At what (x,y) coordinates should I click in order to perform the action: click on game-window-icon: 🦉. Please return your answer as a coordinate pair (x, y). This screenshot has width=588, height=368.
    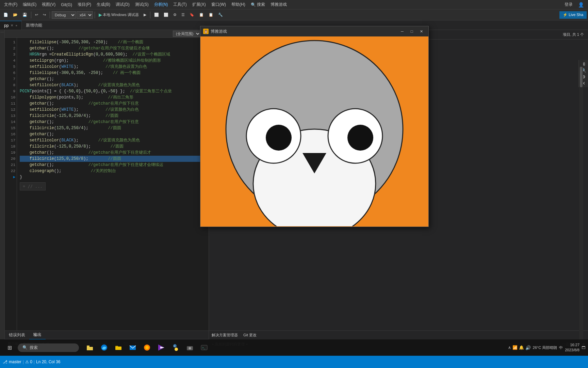
    Looking at the image, I should click on (206, 31).